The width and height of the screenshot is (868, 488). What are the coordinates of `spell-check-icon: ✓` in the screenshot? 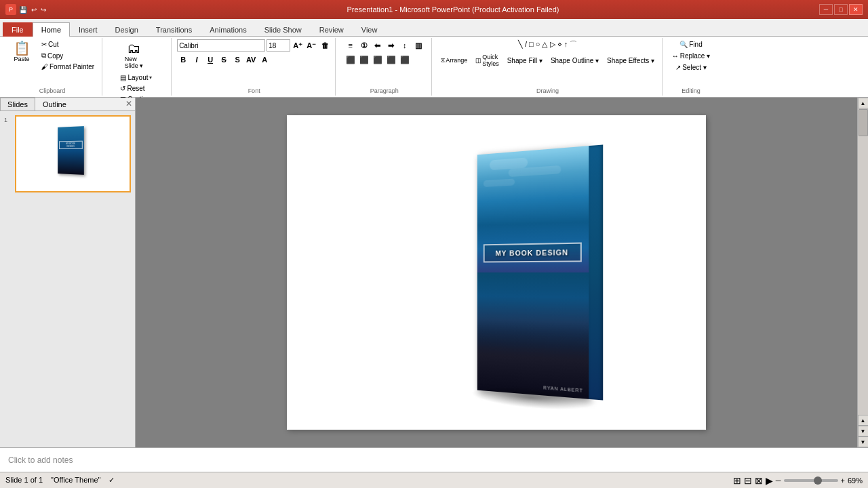 It's located at (111, 480).